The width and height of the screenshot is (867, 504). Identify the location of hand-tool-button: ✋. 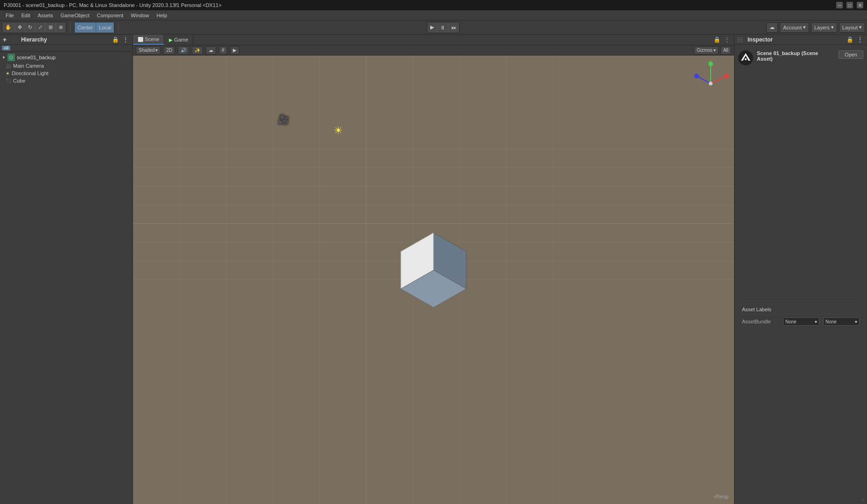
(8, 28).